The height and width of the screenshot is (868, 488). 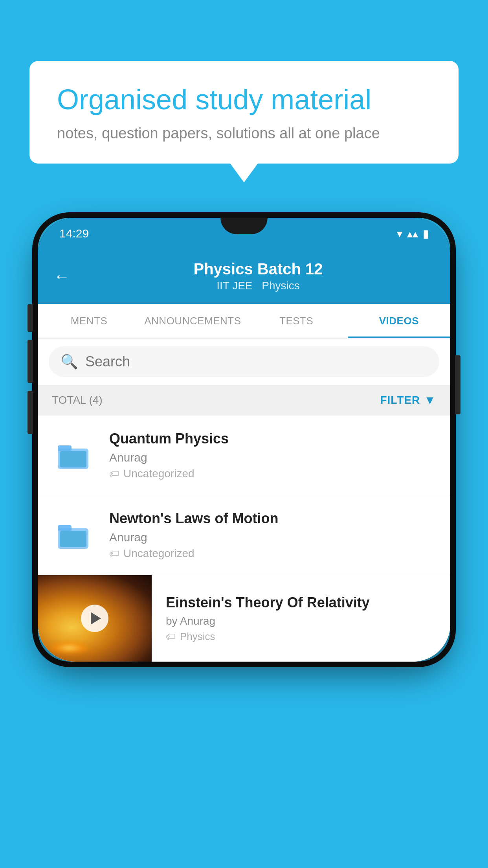 What do you see at coordinates (198, 637) in the screenshot?
I see `tag-label: Physics` at bounding box center [198, 637].